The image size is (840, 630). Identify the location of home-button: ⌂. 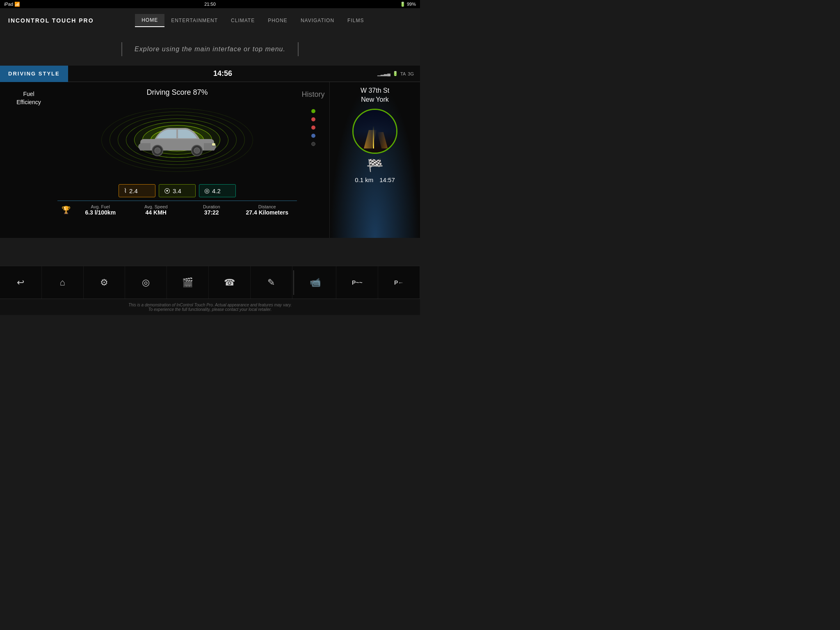
(63, 283).